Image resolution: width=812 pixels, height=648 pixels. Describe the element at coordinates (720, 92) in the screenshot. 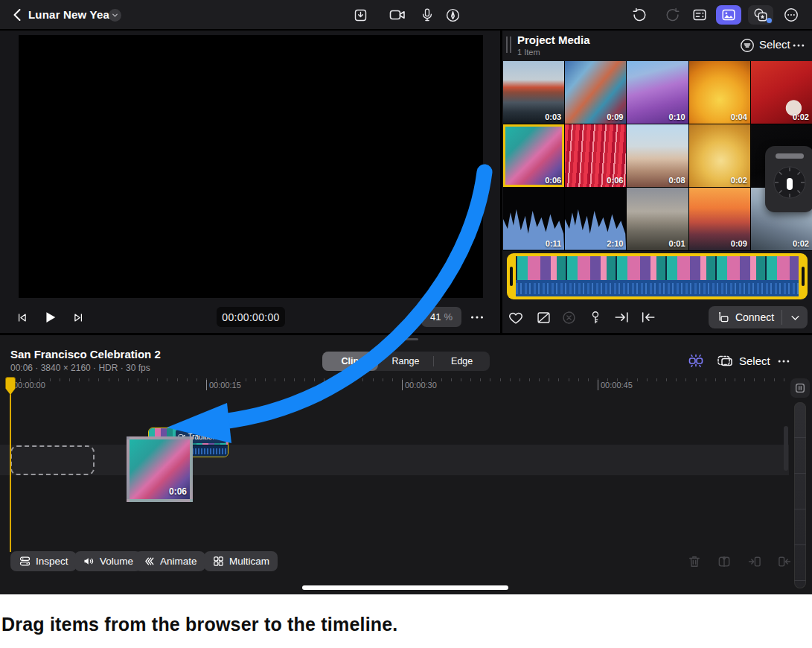

I see `media-thumbnail-yellow-lion: 0:04` at that location.